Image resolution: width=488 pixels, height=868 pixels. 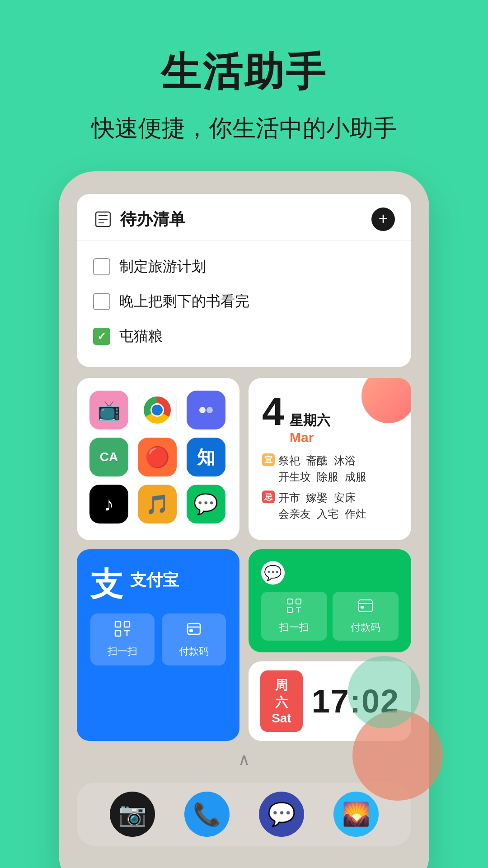 I want to click on chrome-icon, so click(x=157, y=410).